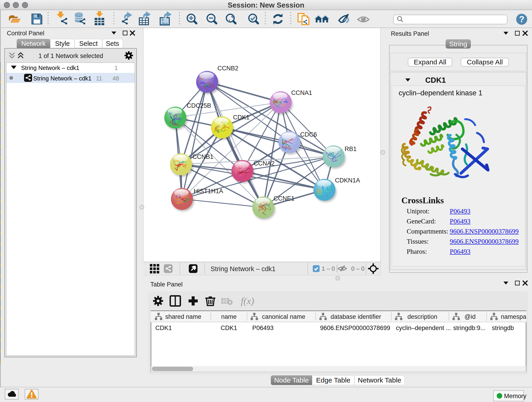 The width and height of the screenshot is (532, 402). Describe the element at coordinates (470, 317) in the screenshot. I see `svg-text: @id` at that location.